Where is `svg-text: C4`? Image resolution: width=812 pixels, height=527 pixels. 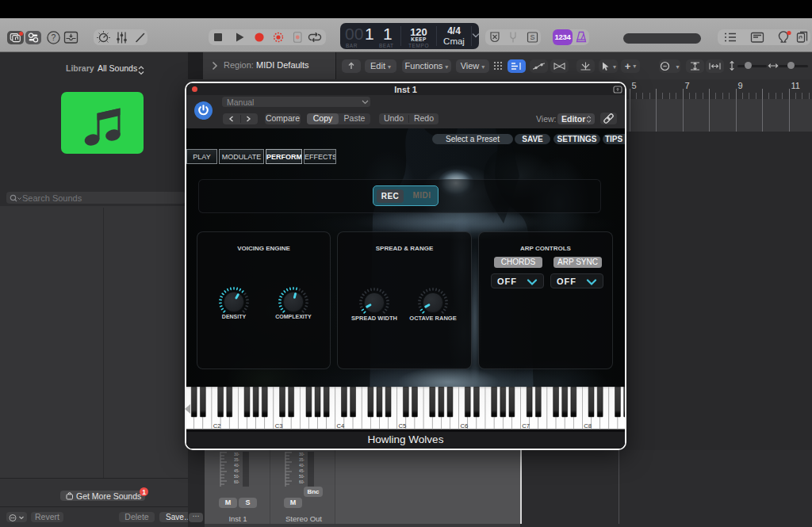 svg-text: C4 is located at coordinates (341, 426).